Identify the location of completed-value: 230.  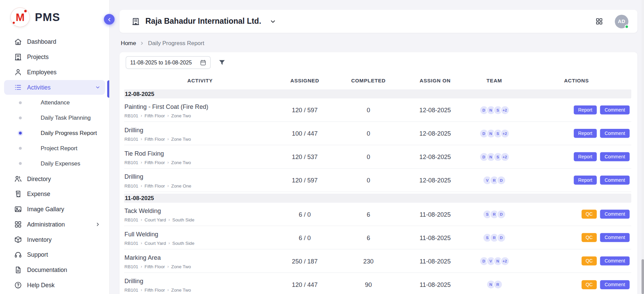
(368, 261).